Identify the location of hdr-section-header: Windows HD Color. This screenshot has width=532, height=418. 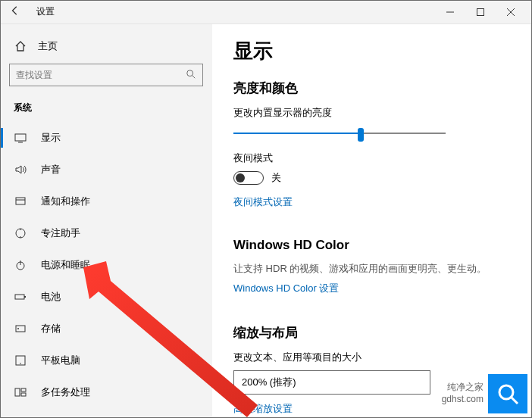
(383, 245).